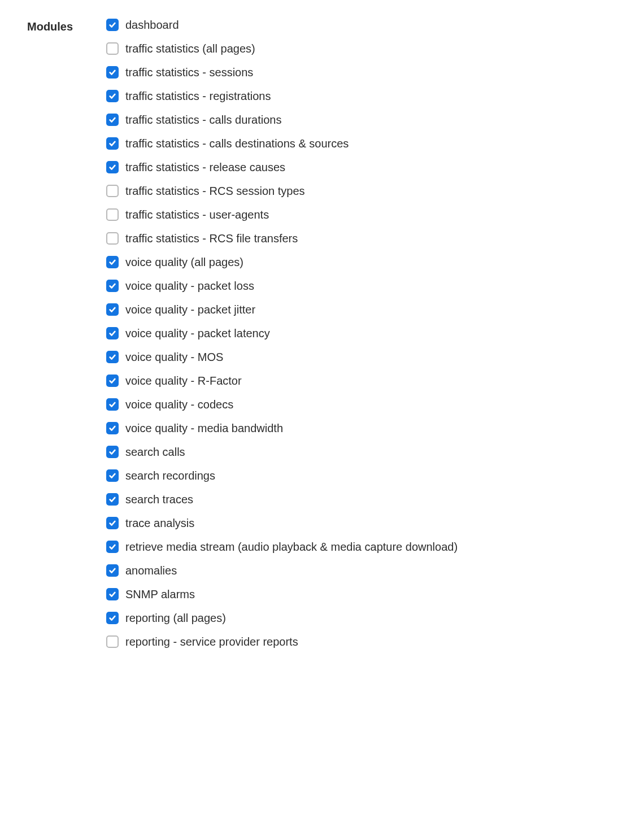 The width and height of the screenshot is (644, 836). What do you see at coordinates (151, 571) in the screenshot?
I see `checkbox-label: anomalies` at bounding box center [151, 571].